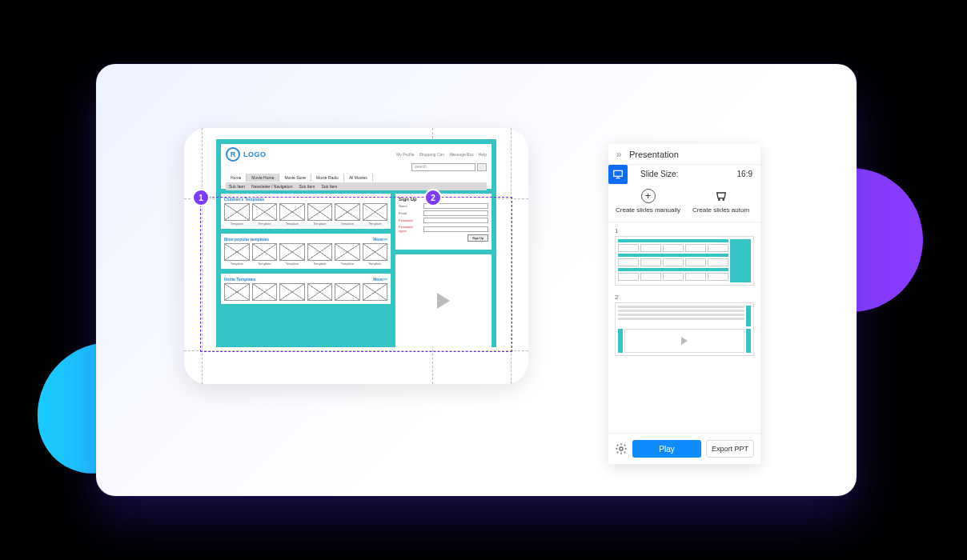 This screenshot has width=967, height=560. Describe the element at coordinates (684, 298) in the screenshot. I see `slide-number: 2` at that location.